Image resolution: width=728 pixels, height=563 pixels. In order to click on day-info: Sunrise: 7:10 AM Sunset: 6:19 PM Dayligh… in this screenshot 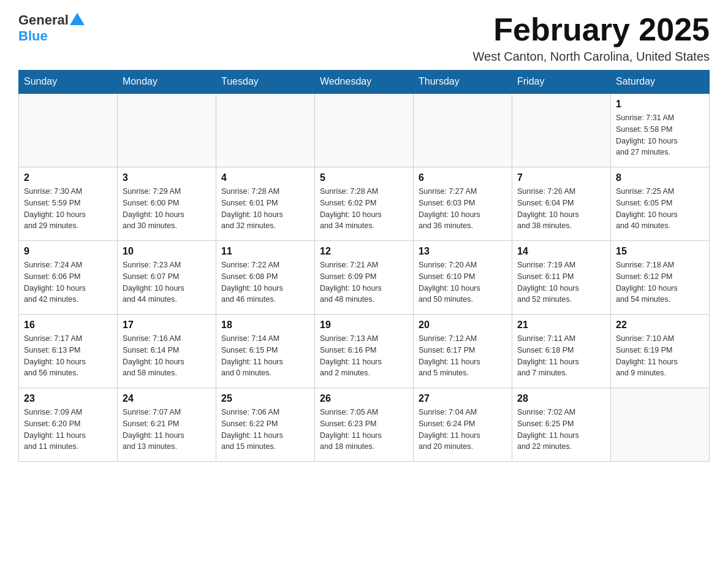, I will do `click(660, 356)`.